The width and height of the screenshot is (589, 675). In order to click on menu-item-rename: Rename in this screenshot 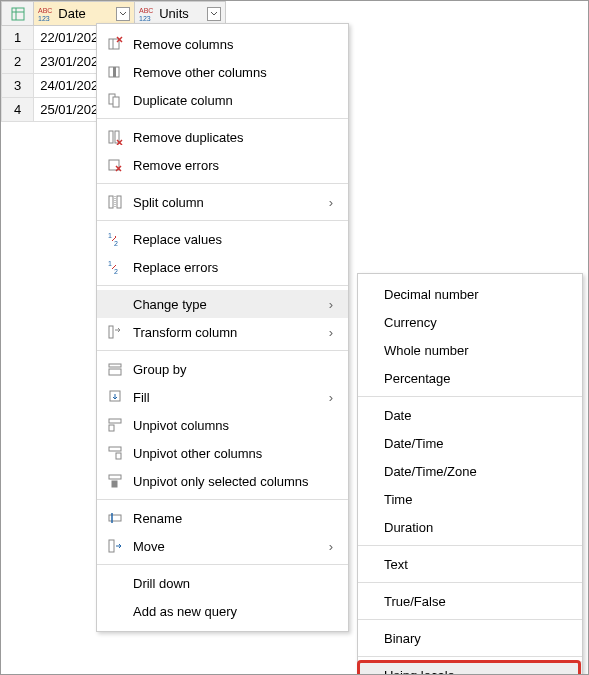, I will do `click(222, 518)`.